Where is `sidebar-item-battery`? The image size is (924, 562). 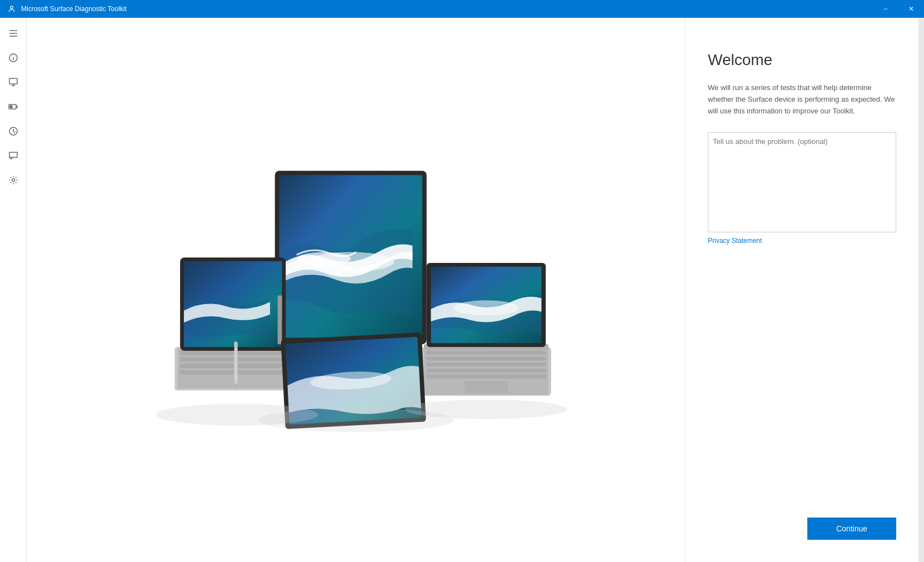 sidebar-item-battery is located at coordinates (13, 107).